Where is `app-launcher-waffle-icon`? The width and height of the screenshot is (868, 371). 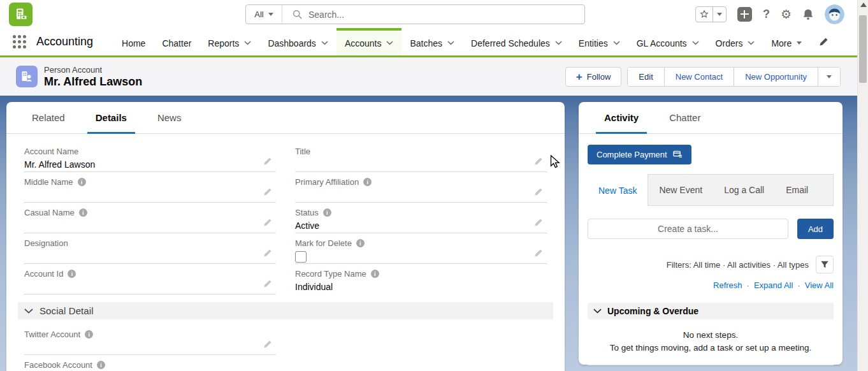 app-launcher-waffle-icon is located at coordinates (19, 42).